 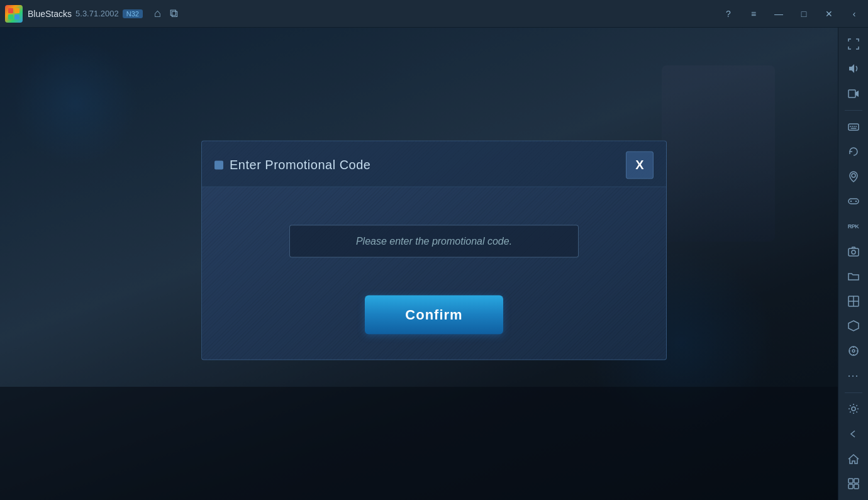 I want to click on right-sidebar: RPK ···, so click(x=853, y=264).